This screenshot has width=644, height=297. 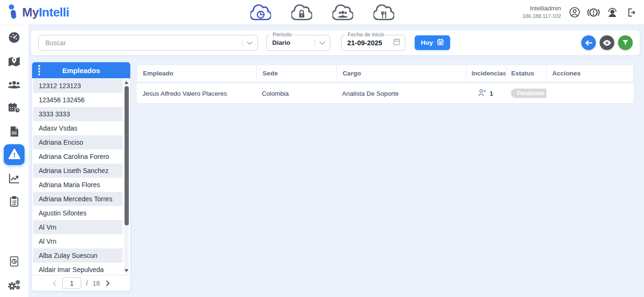 I want to click on filter-bar: Período Diario Fecha de inicio 21-09-202…, so click(x=335, y=42).